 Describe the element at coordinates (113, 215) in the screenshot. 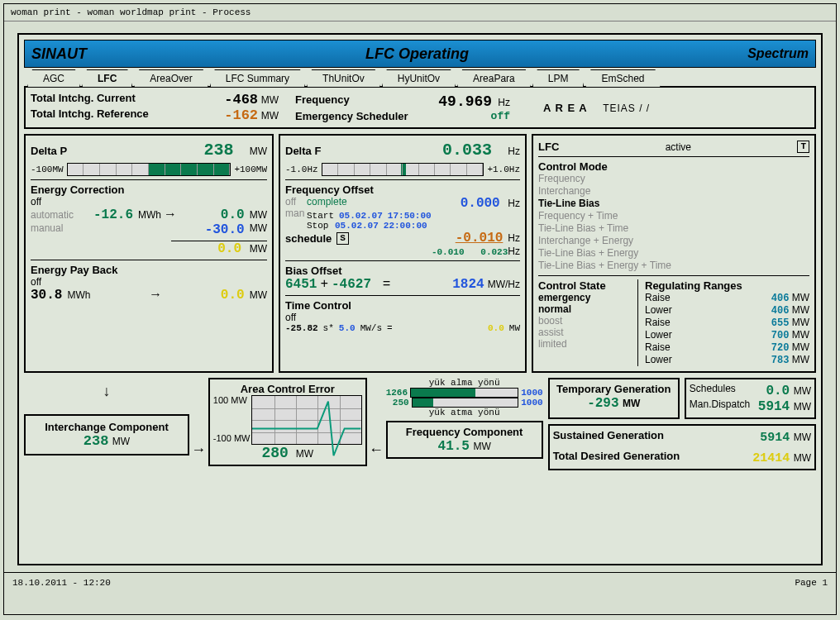

I see `ec-auto-val: -12.6` at that location.